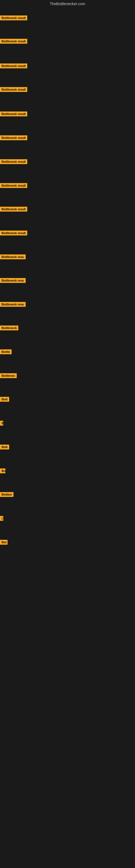 The width and height of the screenshot is (135, 868). I want to click on bottleneck-badge-2: Bottleneck result, so click(13, 41).